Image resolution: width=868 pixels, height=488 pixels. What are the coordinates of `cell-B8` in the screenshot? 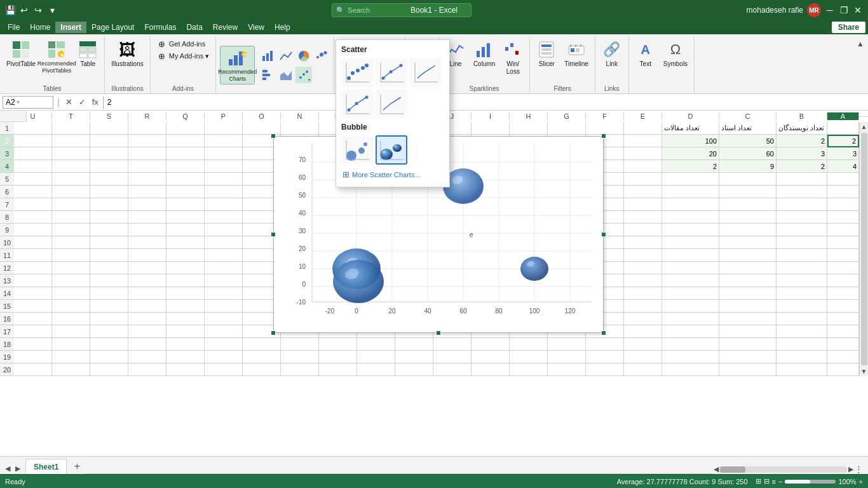 It's located at (802, 217).